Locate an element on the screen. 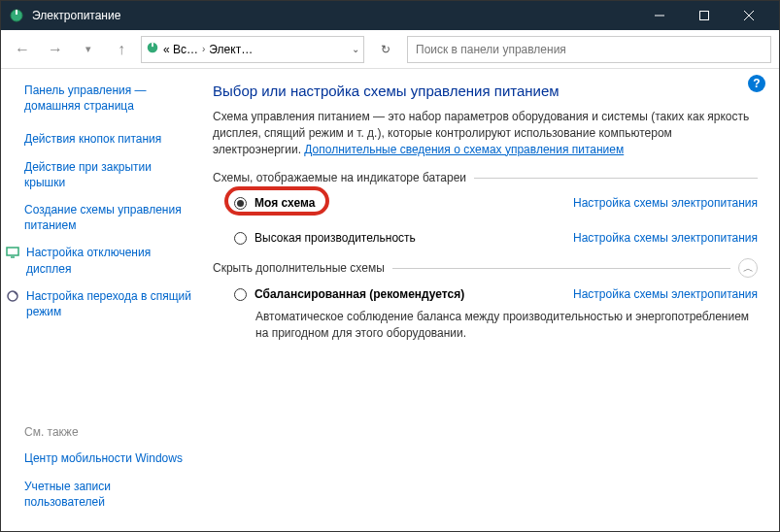  refresh-button: ↻ is located at coordinates (386, 50).